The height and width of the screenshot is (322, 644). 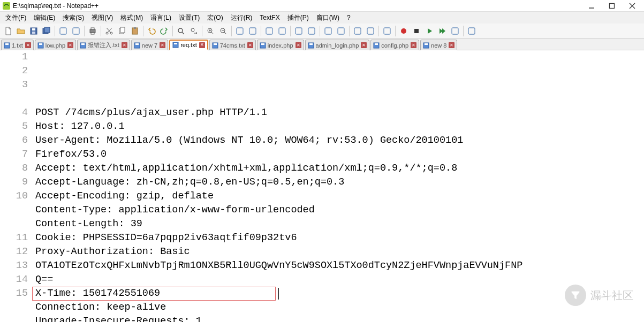 I want to click on open-file-icon, so click(x=21, y=31).